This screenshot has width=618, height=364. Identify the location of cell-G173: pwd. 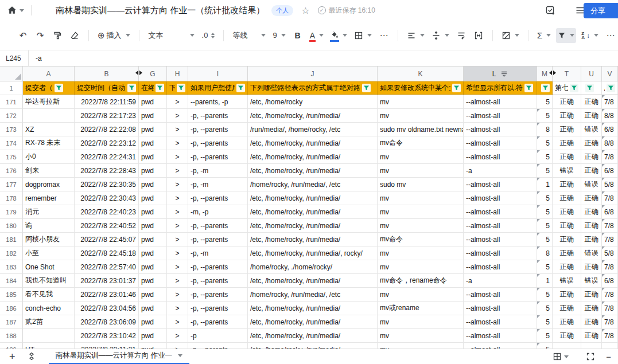
(153, 130).